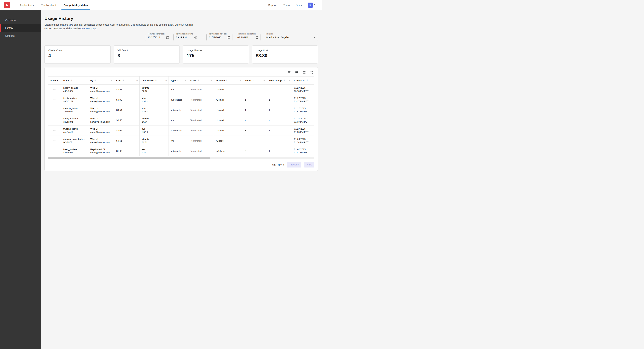  I want to click on table-row: trusting_leavitt cae5ea11 Web UI name@do…, so click(181, 130).